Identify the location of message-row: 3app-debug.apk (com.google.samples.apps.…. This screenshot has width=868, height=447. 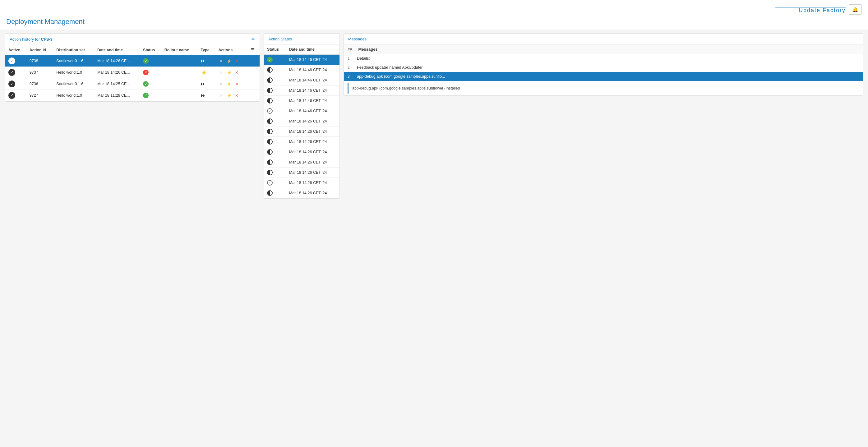
(603, 77).